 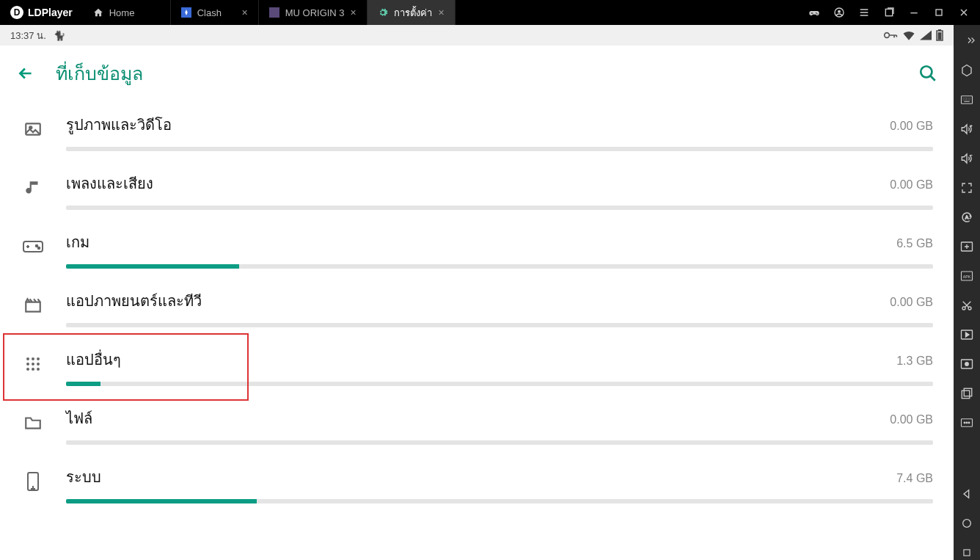 I want to click on storage-label: ไฟล์, so click(x=79, y=418).